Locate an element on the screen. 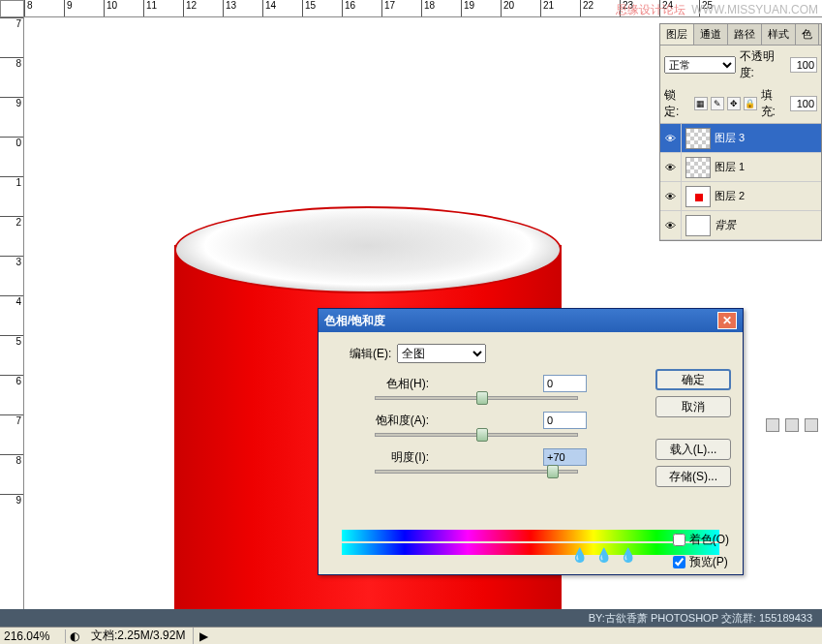 The width and height of the screenshot is (822, 644). lock-label: 锁定: is located at coordinates (678, 104).